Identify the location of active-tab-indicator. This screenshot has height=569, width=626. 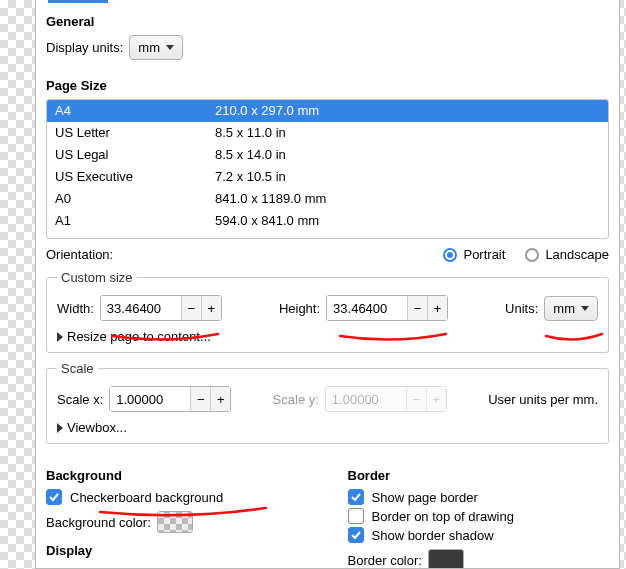
(78, 2).